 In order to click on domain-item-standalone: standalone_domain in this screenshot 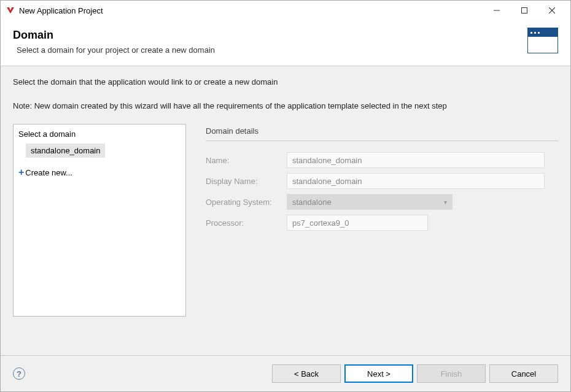, I will do `click(65, 151)`.